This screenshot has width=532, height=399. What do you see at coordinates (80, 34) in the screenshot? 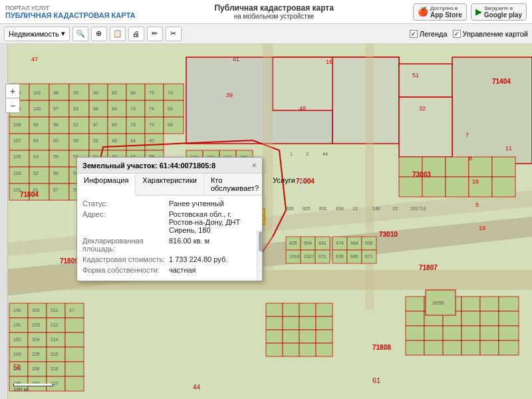
I see `toolbar-btn-1: 🔍` at bounding box center [80, 34].